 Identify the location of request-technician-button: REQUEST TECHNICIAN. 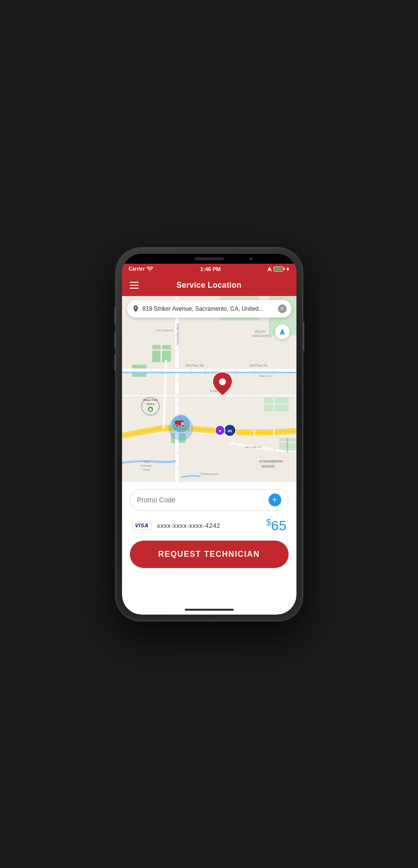
(209, 554).